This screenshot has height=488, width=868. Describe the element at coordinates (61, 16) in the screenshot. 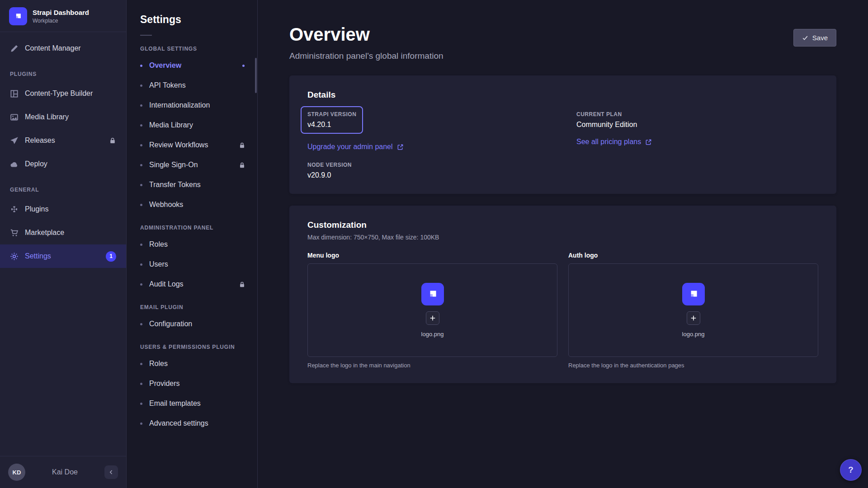

I see `brand-text: Strapi Dashboard Workplace` at that location.